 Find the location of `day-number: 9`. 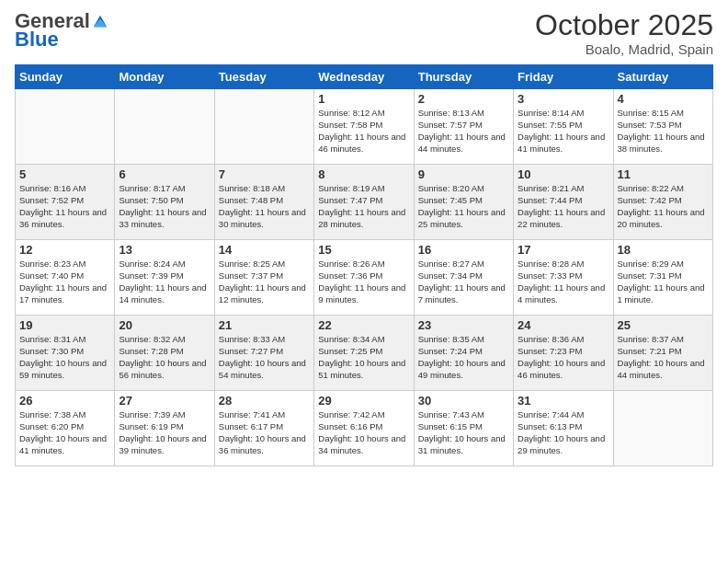

day-number: 9 is located at coordinates (463, 175).